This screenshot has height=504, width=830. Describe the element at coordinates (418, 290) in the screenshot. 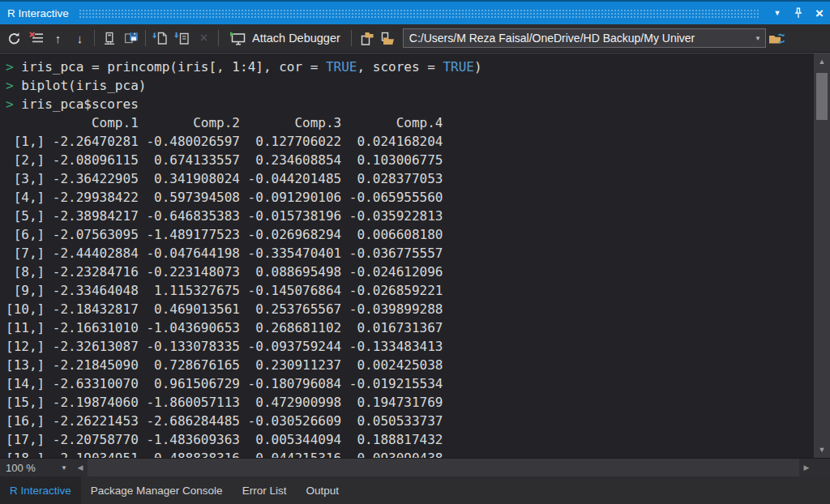

I see `console-matrix-row: [9,] -2.33464048 1.115327675 -0.14507686…` at that location.